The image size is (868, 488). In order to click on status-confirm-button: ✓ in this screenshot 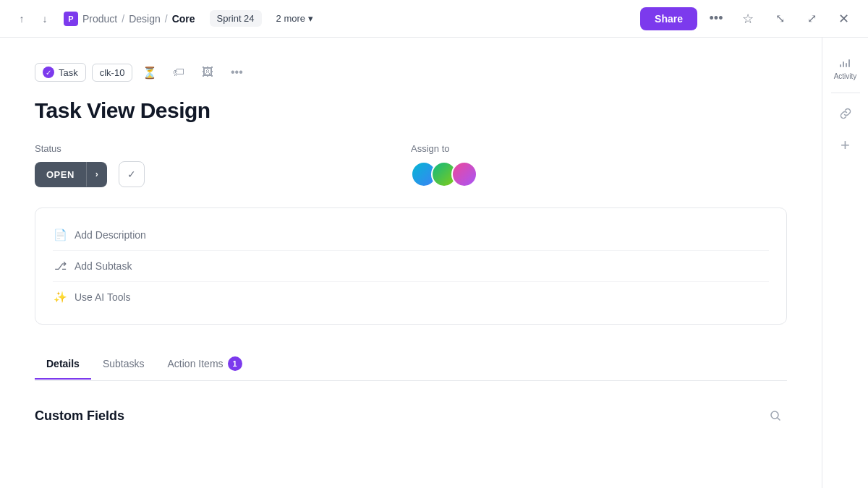, I will do `click(132, 174)`.